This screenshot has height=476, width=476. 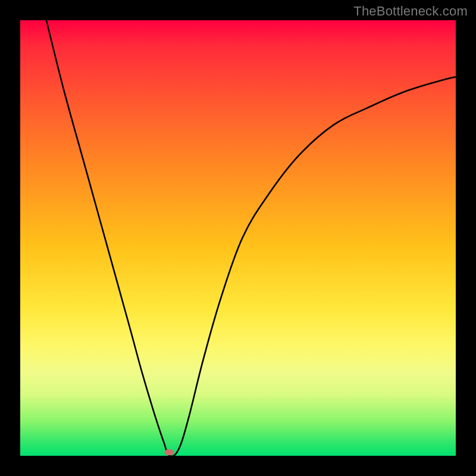 What do you see at coordinates (411, 11) in the screenshot?
I see `watermark-text: TheBottleneck.com` at bounding box center [411, 11].